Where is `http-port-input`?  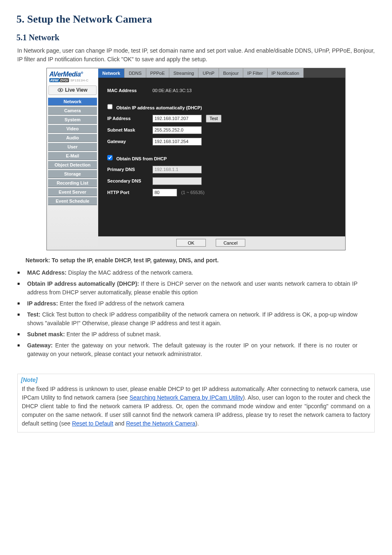 http-port-input is located at coordinates (165, 192).